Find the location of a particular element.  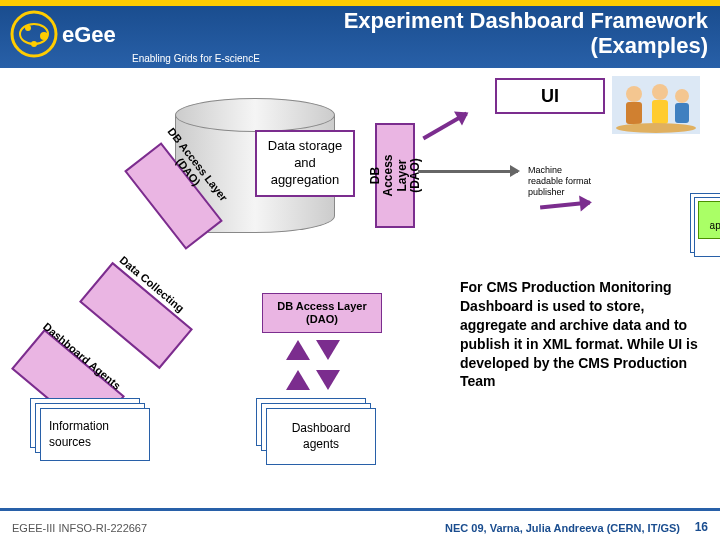

people-image is located at coordinates (656, 105).